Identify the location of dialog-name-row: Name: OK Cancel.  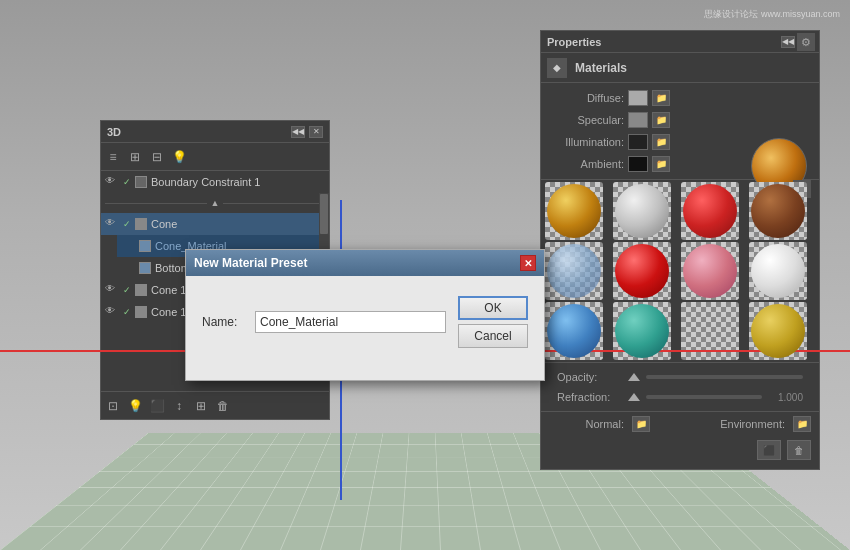
(365, 322).